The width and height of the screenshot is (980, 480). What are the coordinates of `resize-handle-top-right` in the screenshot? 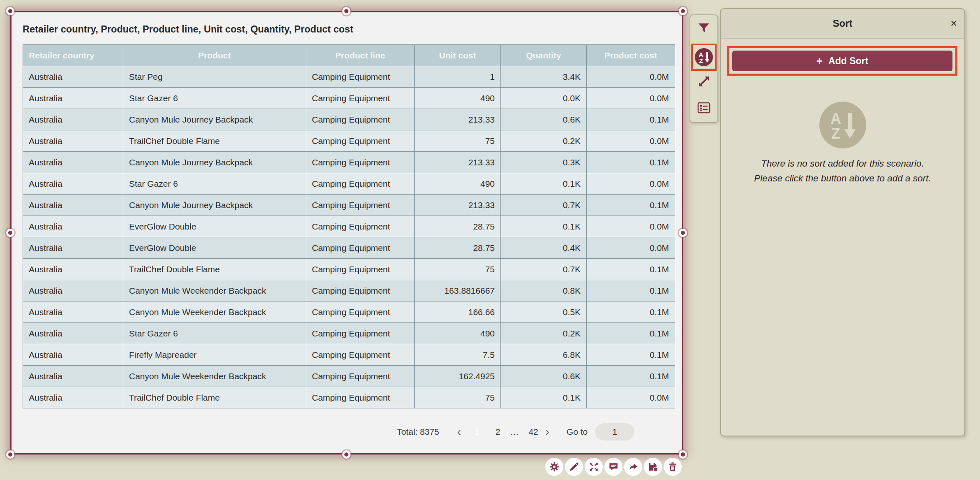 It's located at (683, 11).